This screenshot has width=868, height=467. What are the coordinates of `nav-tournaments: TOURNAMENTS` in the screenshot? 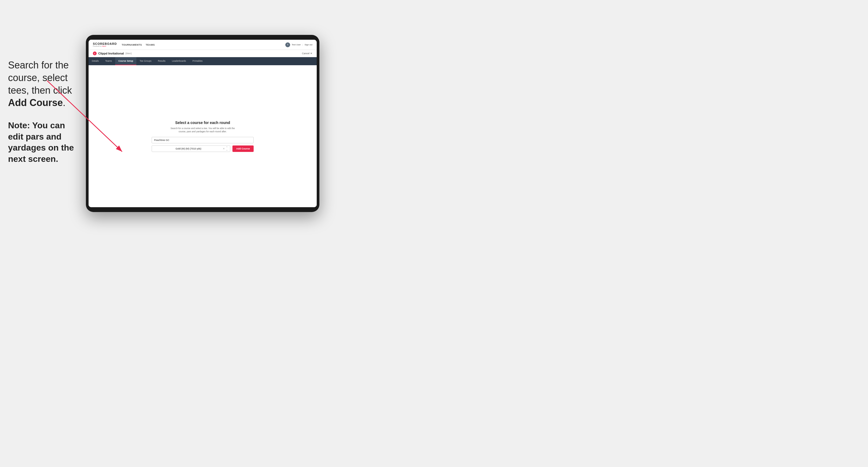 It's located at (132, 45).